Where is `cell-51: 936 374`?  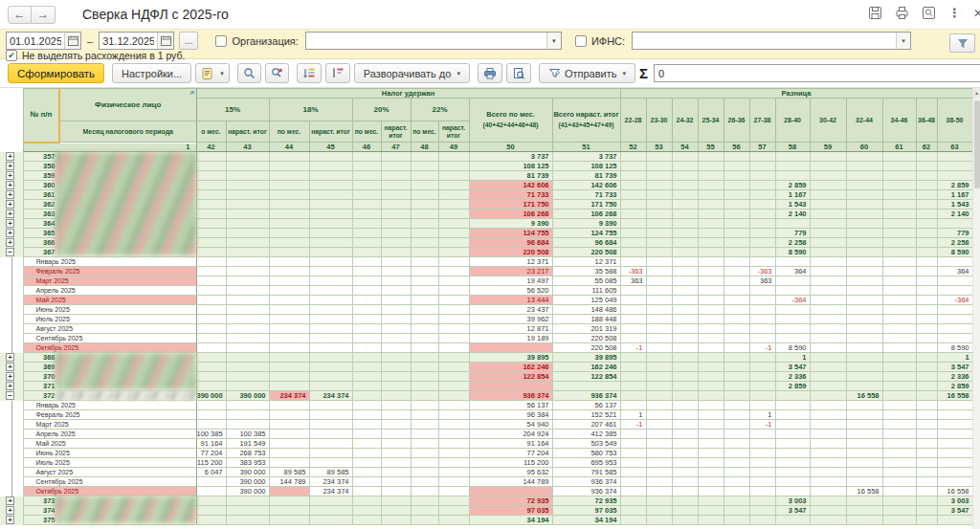
cell-51: 936 374 is located at coordinates (586, 492).